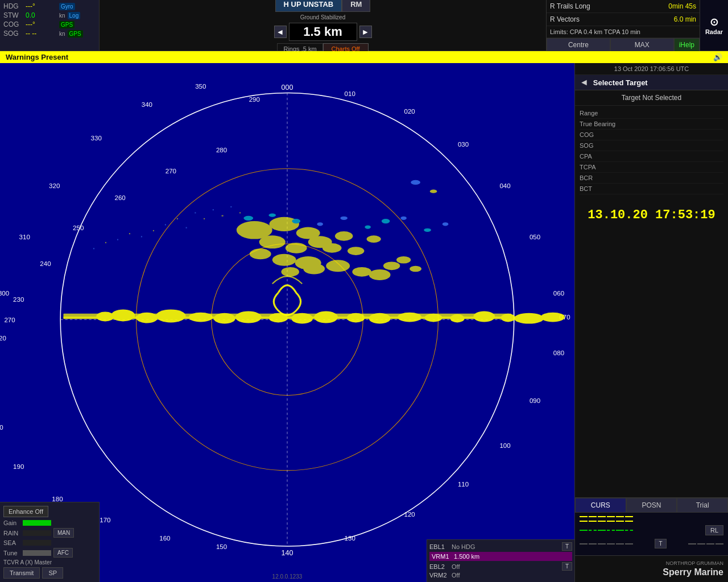 The image size is (728, 582). What do you see at coordinates (687, 45) in the screenshot?
I see `ihelp-button: iHelp` at bounding box center [687, 45].